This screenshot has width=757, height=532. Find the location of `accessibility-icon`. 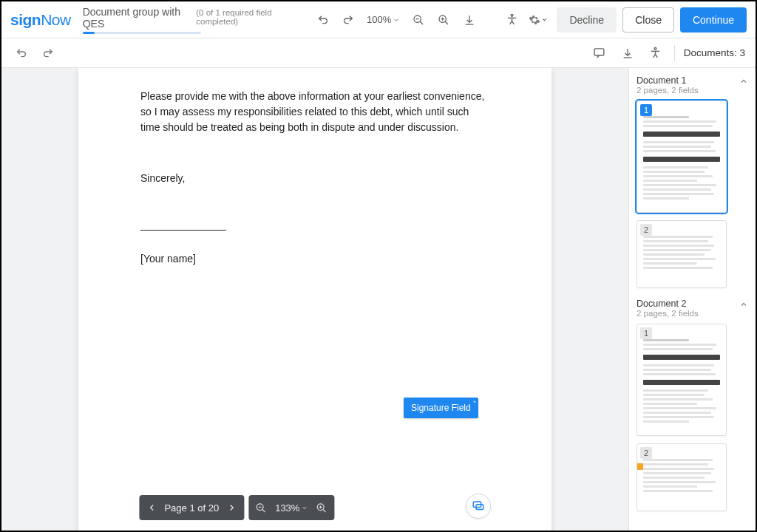

accessibility-icon is located at coordinates (656, 53).